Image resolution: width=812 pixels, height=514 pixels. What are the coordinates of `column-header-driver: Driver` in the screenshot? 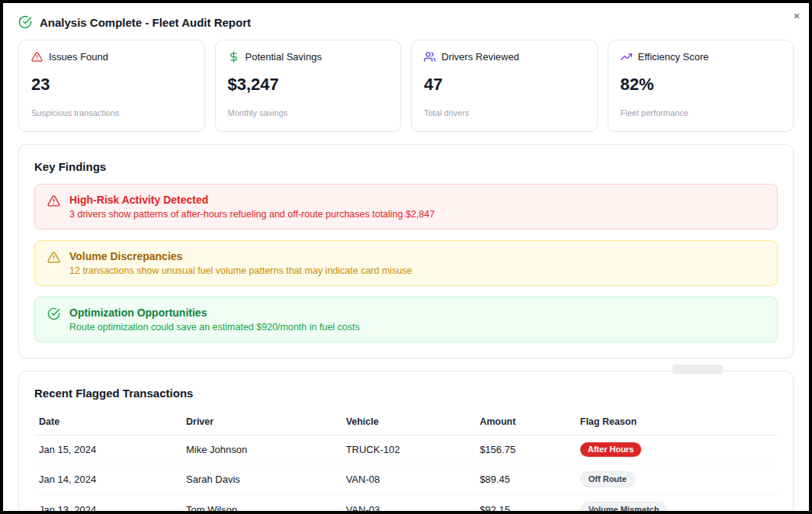 It's located at (263, 422).